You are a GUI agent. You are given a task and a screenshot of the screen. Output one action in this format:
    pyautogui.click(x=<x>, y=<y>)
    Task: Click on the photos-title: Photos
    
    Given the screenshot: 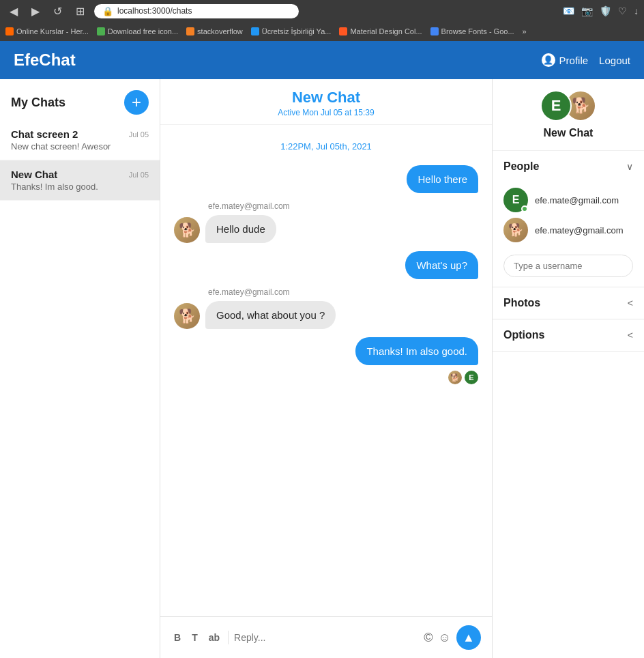 What is the action you would take?
    pyautogui.click(x=522, y=303)
    